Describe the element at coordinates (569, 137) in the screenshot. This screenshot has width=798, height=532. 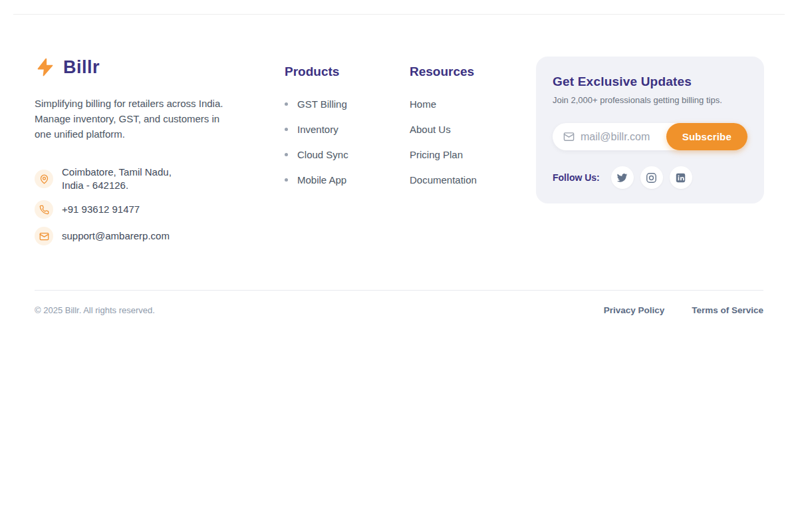
I see `mail-input-icon` at that location.